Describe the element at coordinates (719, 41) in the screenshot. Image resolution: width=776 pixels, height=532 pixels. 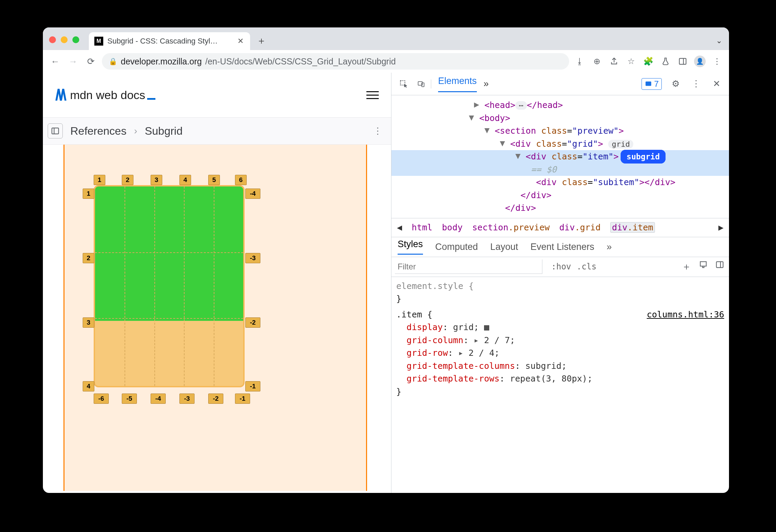
I see `tabs-dropdown-button: ⌄` at that location.